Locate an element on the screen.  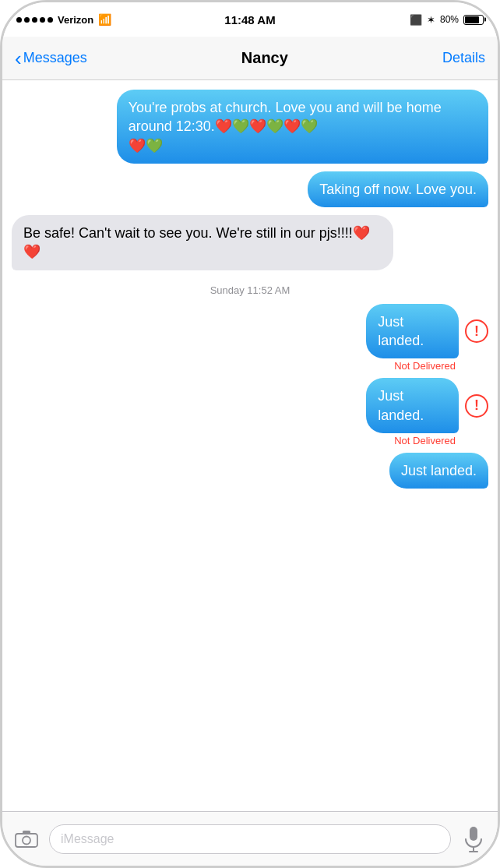
input-placeholder: iMessage is located at coordinates (87, 839).